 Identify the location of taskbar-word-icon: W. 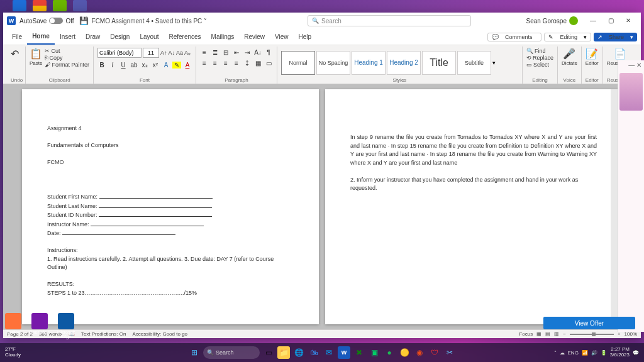
(344, 353).